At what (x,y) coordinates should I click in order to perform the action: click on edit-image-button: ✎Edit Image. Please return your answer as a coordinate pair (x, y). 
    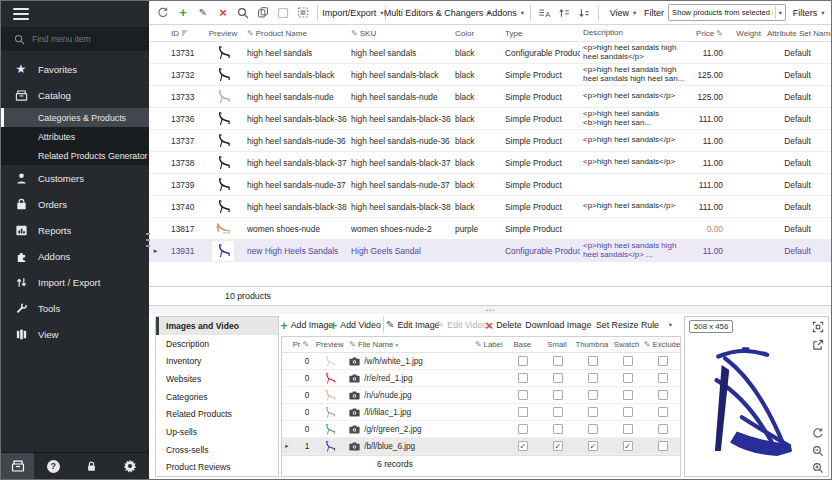
    Looking at the image, I should click on (413, 325).